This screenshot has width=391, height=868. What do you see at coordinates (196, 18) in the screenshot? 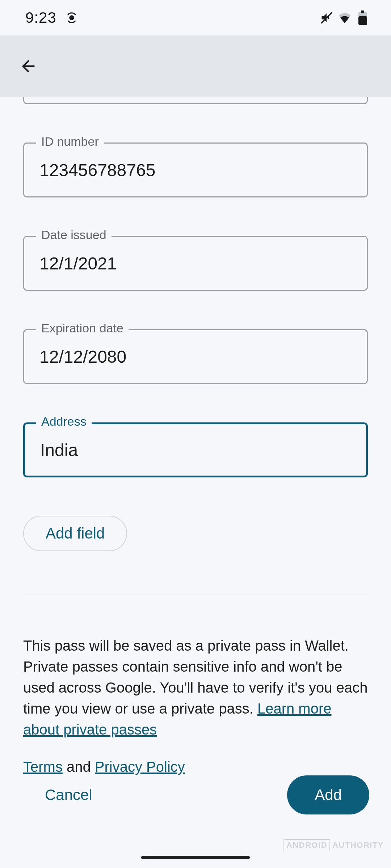
I see `status-bar: 9:23` at bounding box center [196, 18].